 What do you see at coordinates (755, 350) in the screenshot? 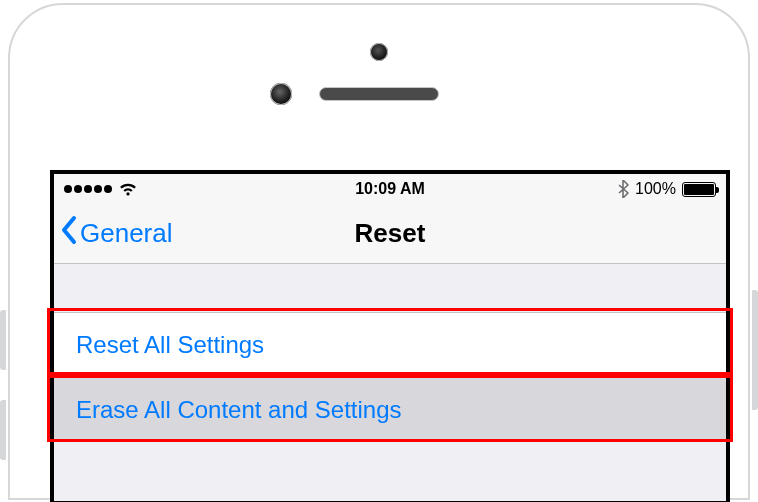
I see `power-button` at bounding box center [755, 350].